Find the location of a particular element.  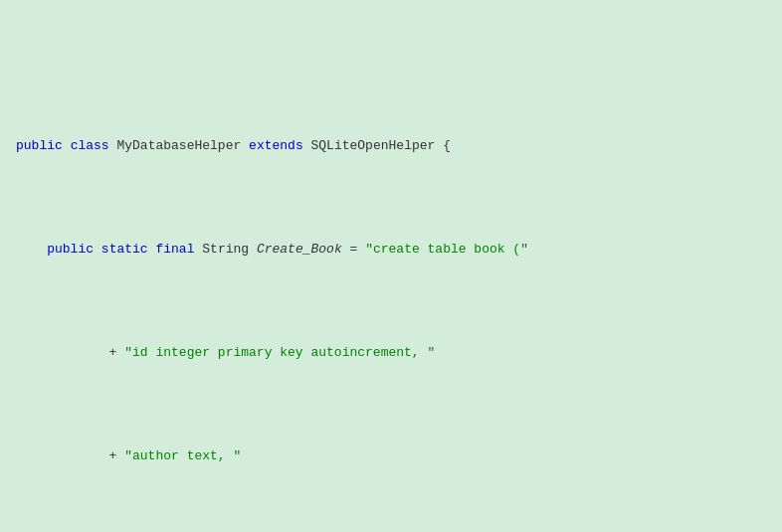

code-line-2: public static final String Create_Book =… is located at coordinates (391, 251).